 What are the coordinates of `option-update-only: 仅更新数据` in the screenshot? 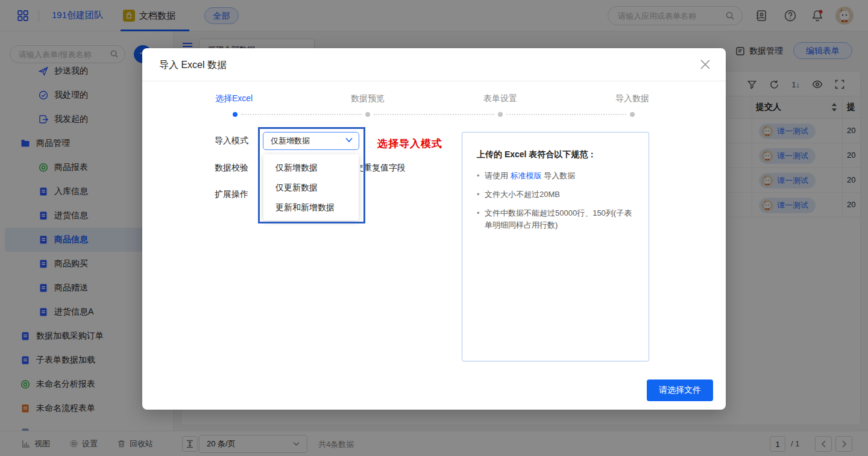 It's located at (311, 188).